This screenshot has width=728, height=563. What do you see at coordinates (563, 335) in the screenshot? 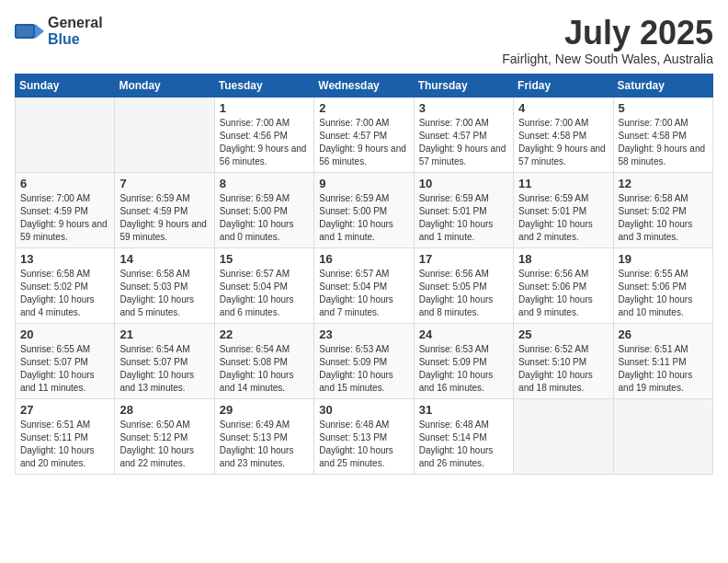
I see `day-number: 25` at bounding box center [563, 335].